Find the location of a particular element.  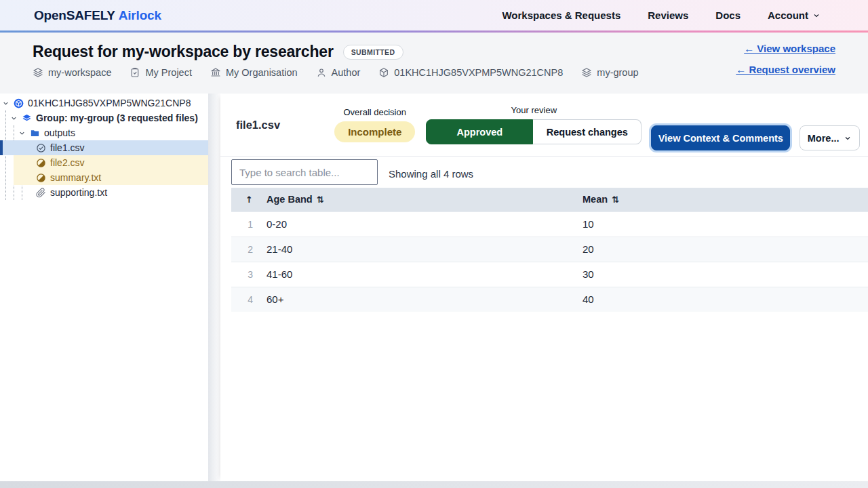

topnav-links: Workspaces & Requests Reviews Docs Accou… is located at coordinates (661, 15).